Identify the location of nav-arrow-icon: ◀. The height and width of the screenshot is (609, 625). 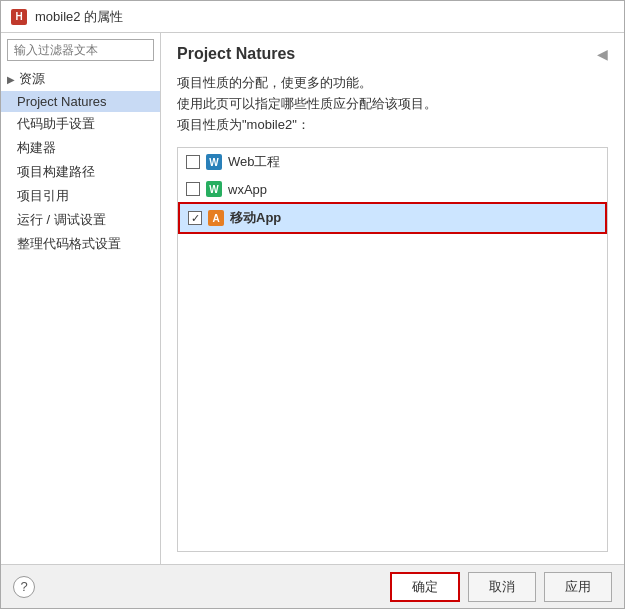
(602, 54).